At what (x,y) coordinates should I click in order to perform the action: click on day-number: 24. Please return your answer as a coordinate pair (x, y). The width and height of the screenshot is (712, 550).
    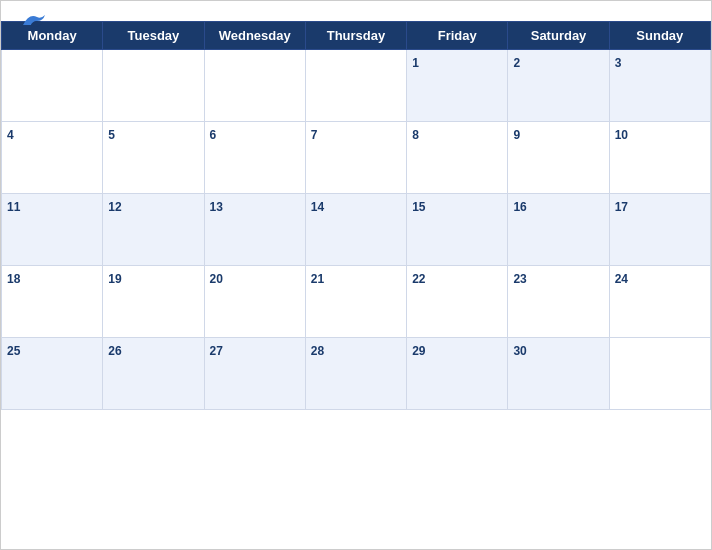
    Looking at the image, I should click on (622, 279).